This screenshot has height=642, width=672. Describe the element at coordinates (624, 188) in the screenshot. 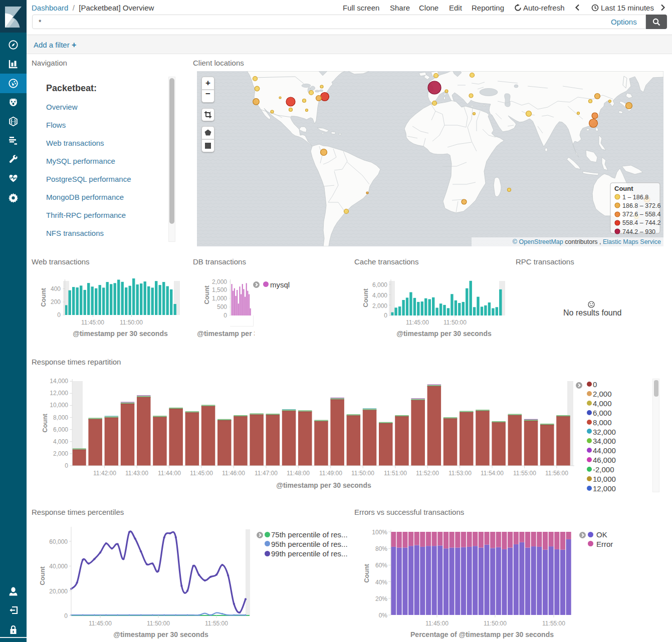

I see `svg-text: Count` at that location.